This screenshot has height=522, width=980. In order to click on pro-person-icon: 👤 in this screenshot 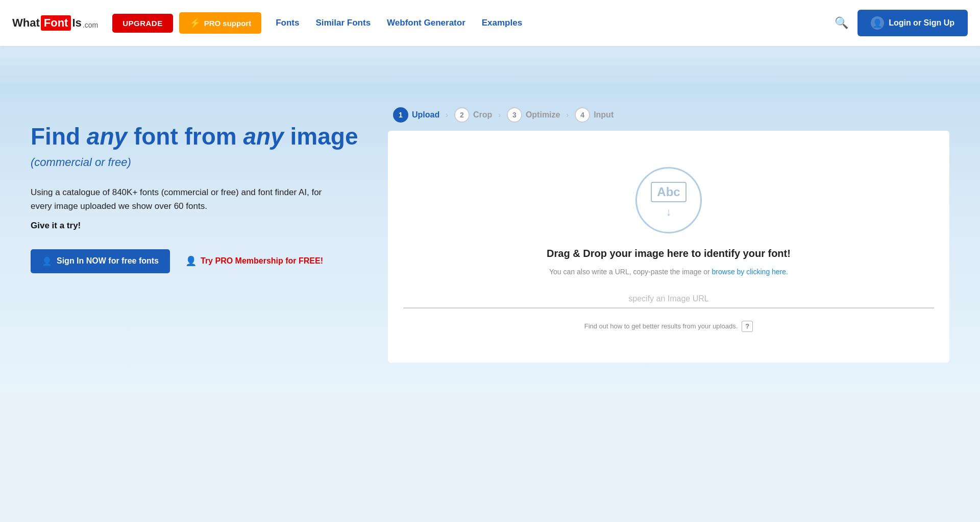, I will do `click(191, 261)`.